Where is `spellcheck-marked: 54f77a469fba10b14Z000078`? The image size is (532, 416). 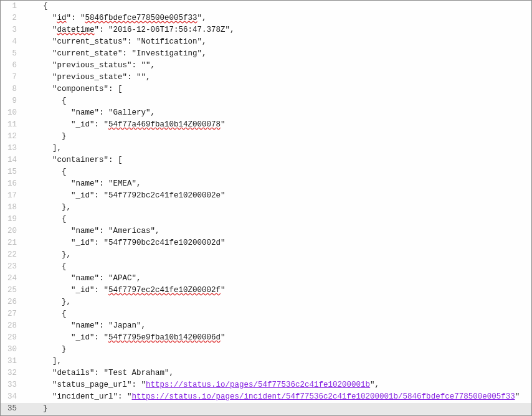 spellcheck-marked: 54f77a469fba10b14Z000078 is located at coordinates (164, 125).